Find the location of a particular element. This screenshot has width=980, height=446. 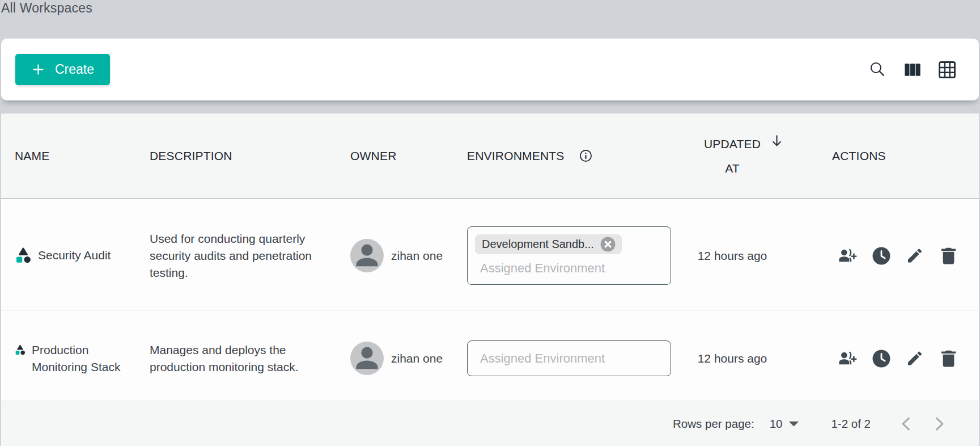

environment-select: Development Sandb... Assigned Environmen… is located at coordinates (569, 255).